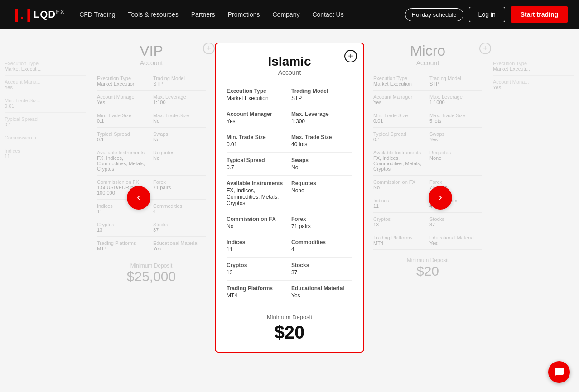 This screenshot has width=579, height=392. Describe the element at coordinates (322, 141) in the screenshot. I see `card-right-cell: Max. Trade Size 40 lots` at that location.